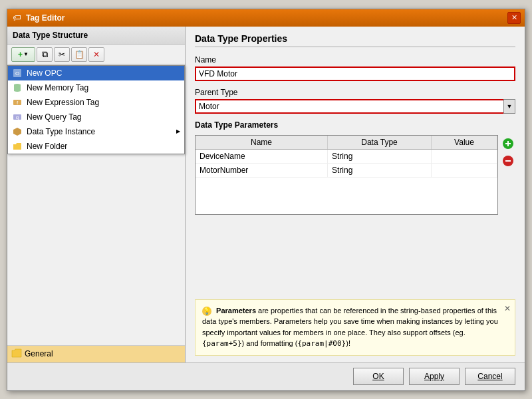  What do you see at coordinates (355, 92) in the screenshot?
I see `parent-type-label: Parent Type` at bounding box center [355, 92].